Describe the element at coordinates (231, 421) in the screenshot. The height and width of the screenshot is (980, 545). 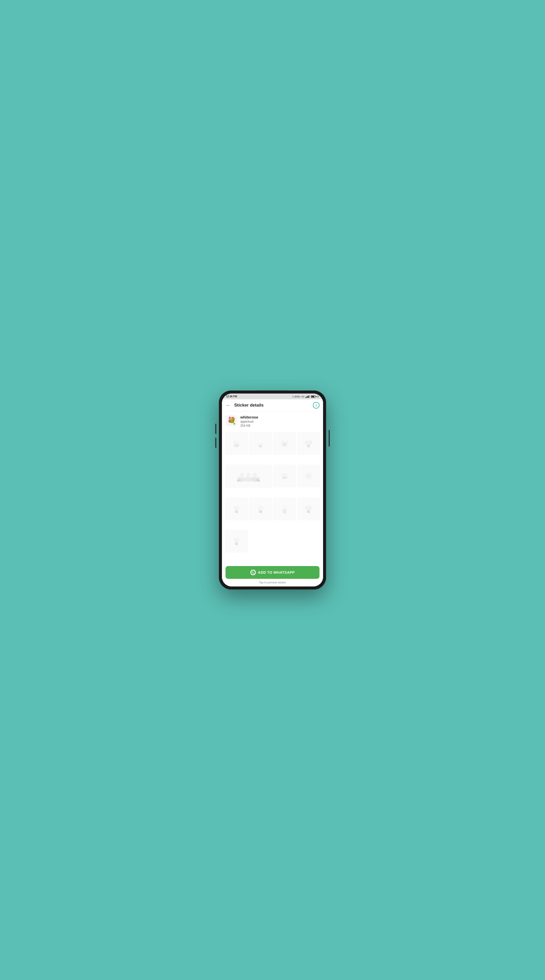
I see `pack-icon: 💐` at that location.